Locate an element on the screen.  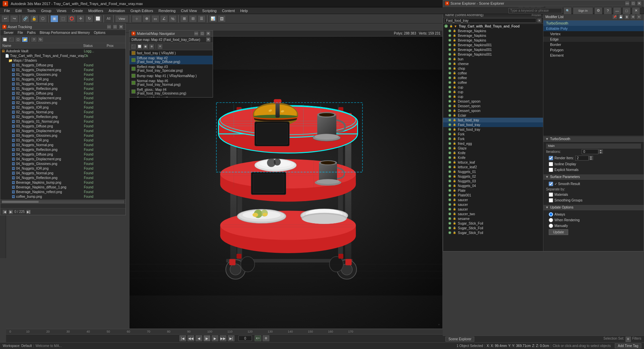
asset-item: 🖼 01_Nuggets_Diffuse.png Found is located at coordinates (63, 65).